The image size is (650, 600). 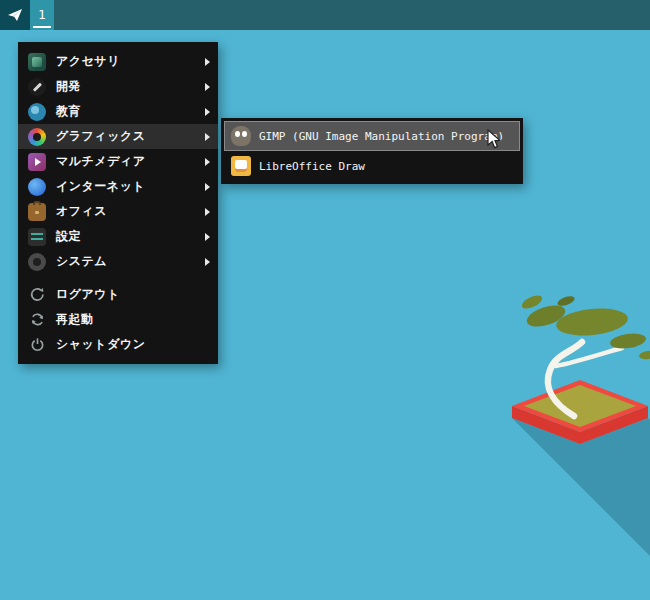 I want to click on top-bar: 1, so click(x=325, y=15).